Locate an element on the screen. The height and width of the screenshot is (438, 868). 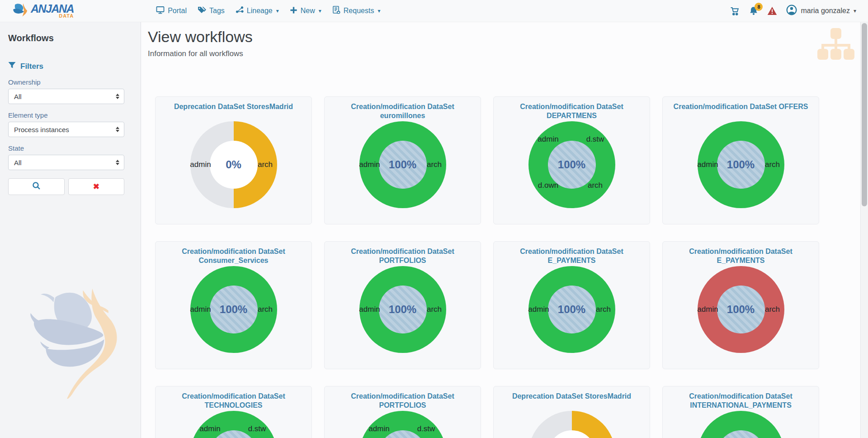
plus-icon is located at coordinates (294, 11).